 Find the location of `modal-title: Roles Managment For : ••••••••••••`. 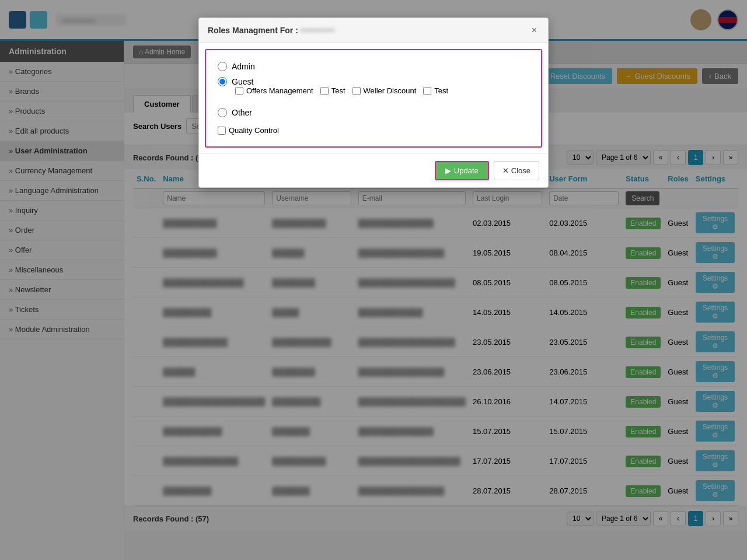

modal-title: Roles Managment For : •••••••••••• is located at coordinates (271, 30).